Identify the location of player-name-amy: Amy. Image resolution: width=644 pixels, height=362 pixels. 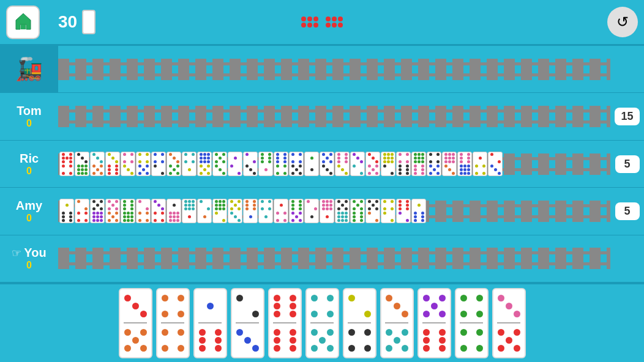
(29, 205).